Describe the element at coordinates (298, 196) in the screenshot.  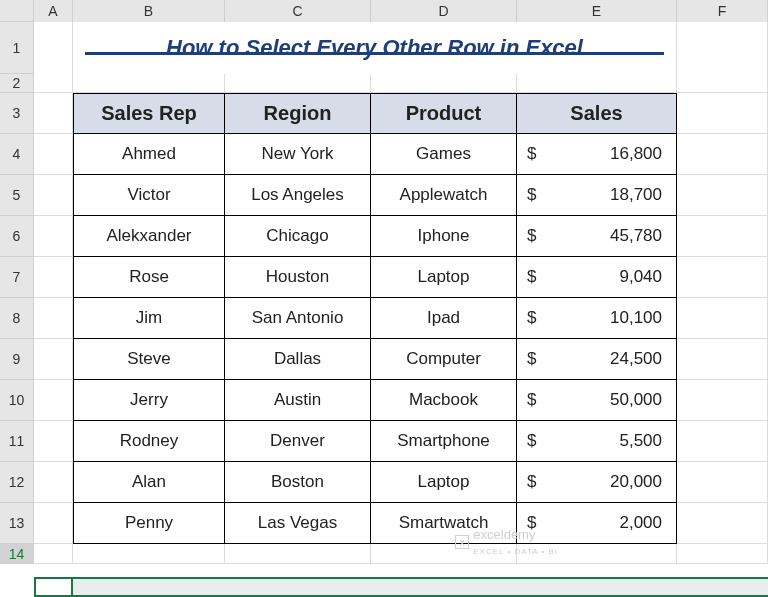
I see `cell-region: Los Angeles` at that location.